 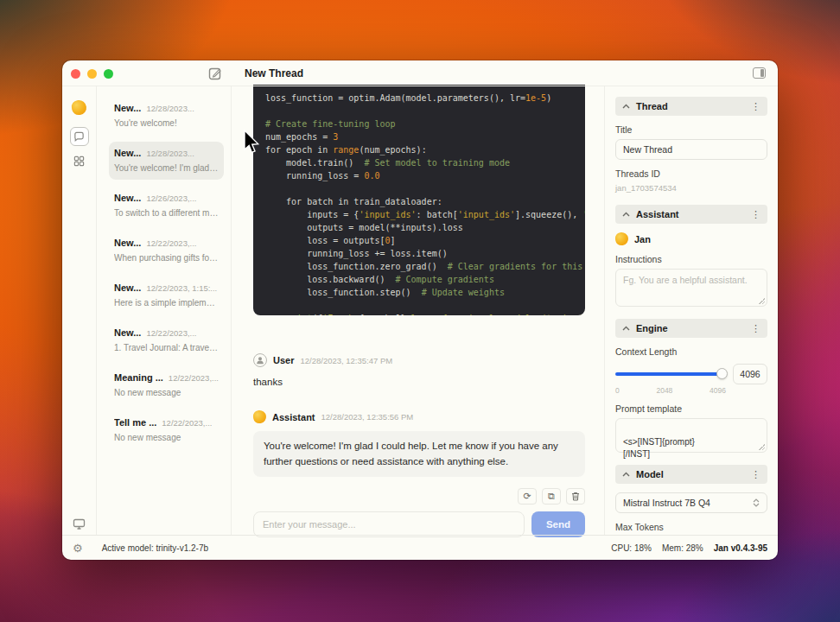 What do you see at coordinates (691, 188) in the screenshot?
I see `threads-id-value: jan_1703574534` at bounding box center [691, 188].